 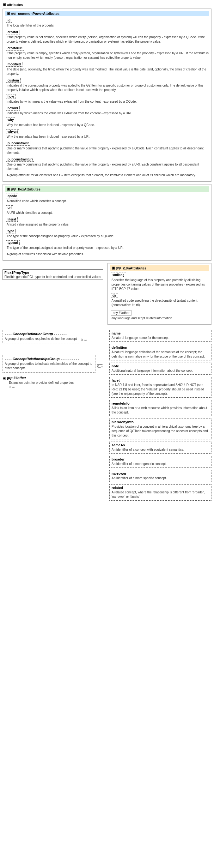 What do you see at coordinates (115, 296) in the screenshot?
I see `attr-dir-name: dir` at bounding box center [115, 296].